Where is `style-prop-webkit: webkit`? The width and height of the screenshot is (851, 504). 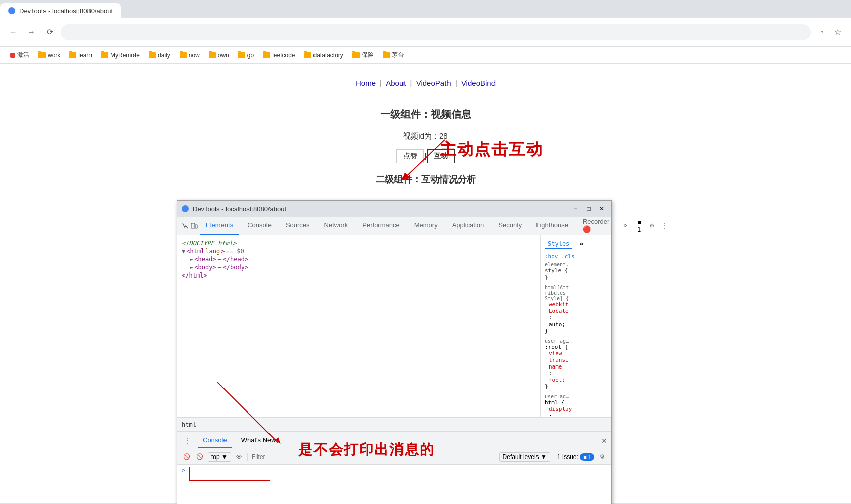 style-prop-webkit: webkit is located at coordinates (559, 304).